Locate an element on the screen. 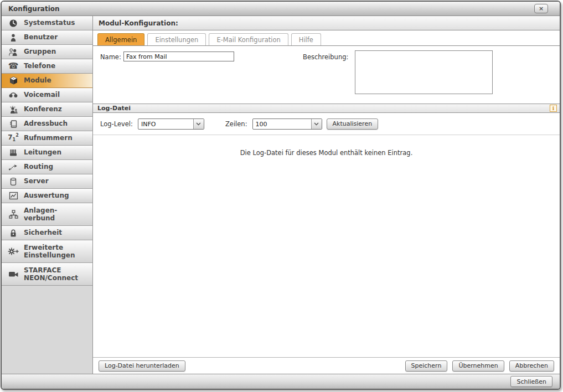  sidebar-item-label: Konferenz is located at coordinates (43, 109).